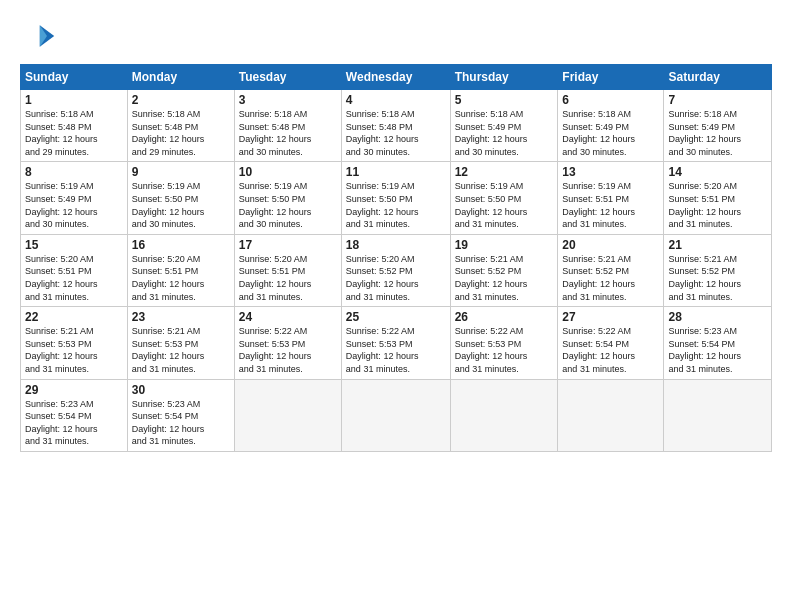 The height and width of the screenshot is (612, 792). Describe the element at coordinates (504, 100) in the screenshot. I see `day-number: 5` at that location.